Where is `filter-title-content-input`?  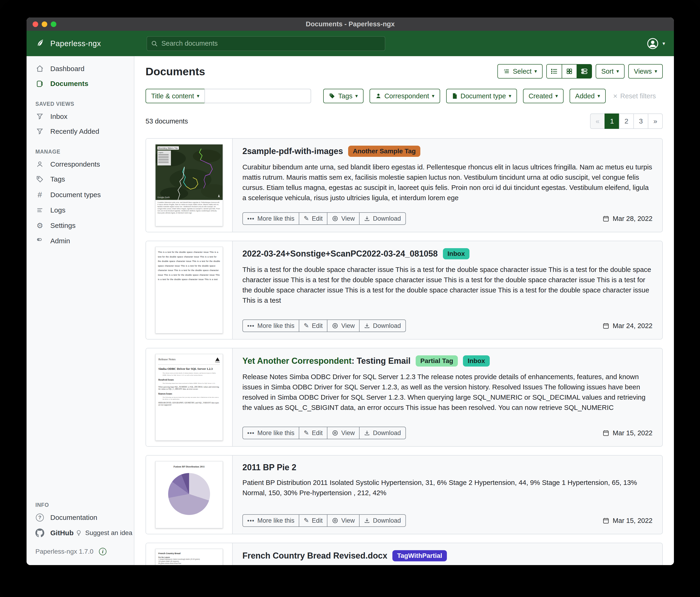 filter-title-content-input is located at coordinates (258, 96).